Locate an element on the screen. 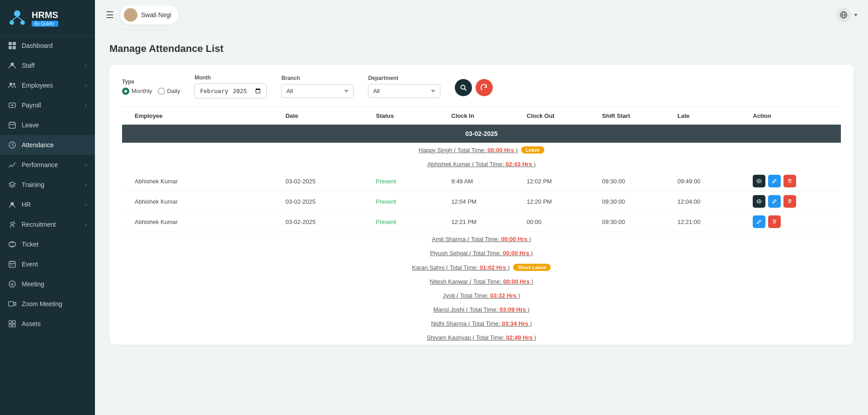  row-late: 12:04:00 is located at coordinates (715, 201).